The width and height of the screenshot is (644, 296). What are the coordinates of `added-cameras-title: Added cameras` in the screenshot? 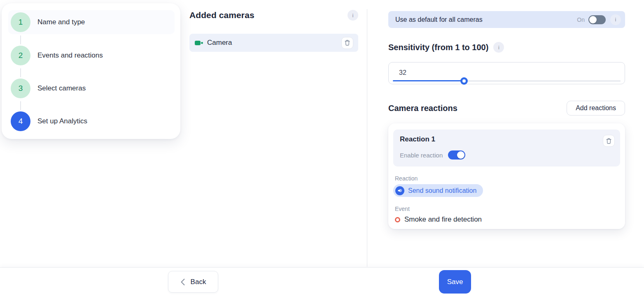 It's located at (222, 15).